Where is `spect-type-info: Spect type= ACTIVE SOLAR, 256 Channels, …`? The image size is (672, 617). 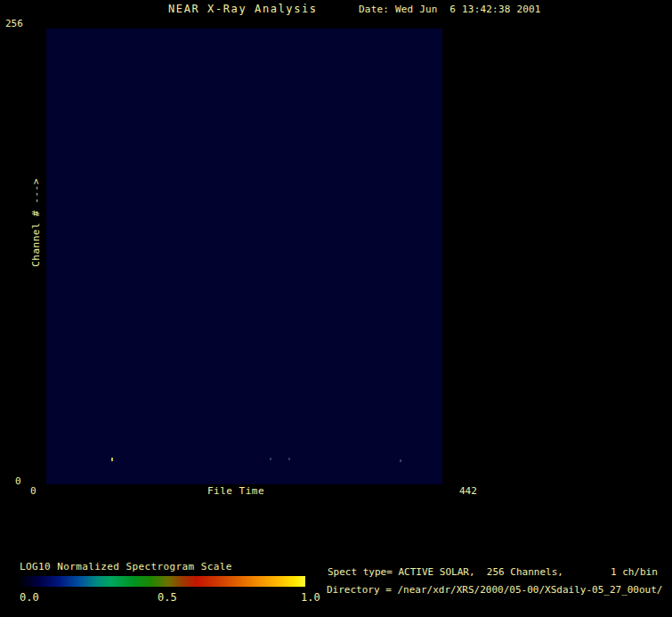 spect-type-info: Spect type= ACTIVE SOLAR, 256 Channels, … is located at coordinates (493, 572).